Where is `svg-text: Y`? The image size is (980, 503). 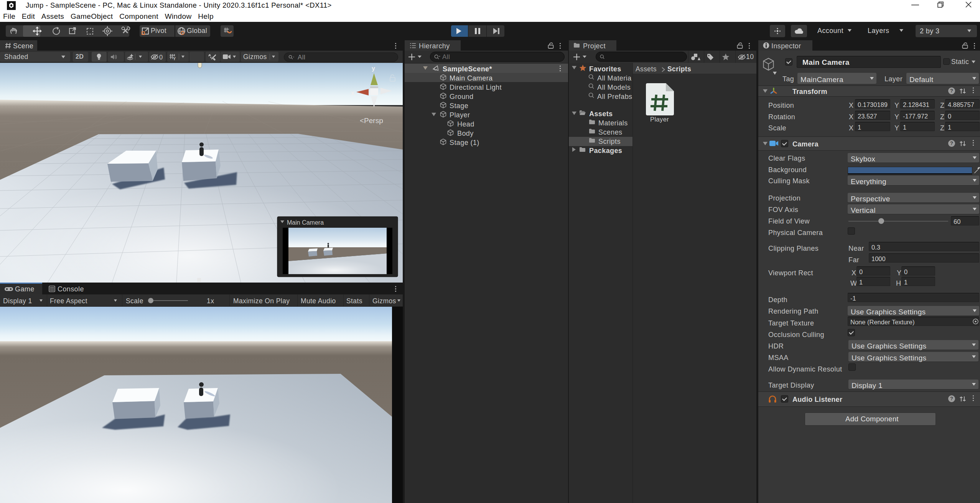 svg-text: Y is located at coordinates (175, 58).